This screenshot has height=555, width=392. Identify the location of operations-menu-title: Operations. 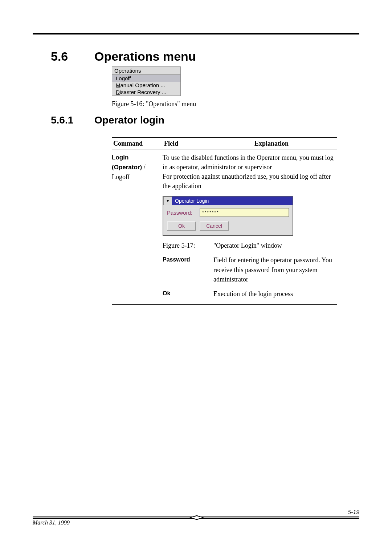
(146, 71).